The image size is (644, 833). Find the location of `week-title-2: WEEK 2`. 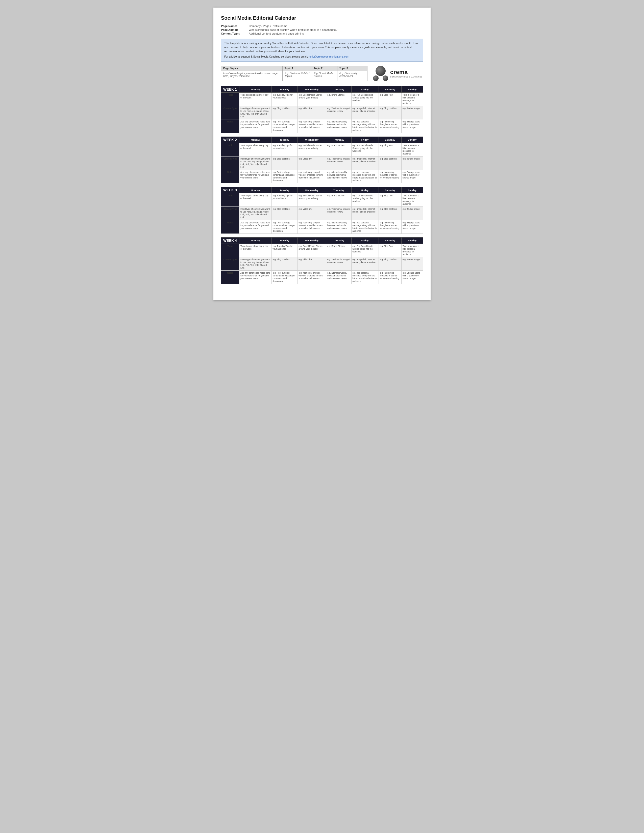

week-title-2: WEEK 2 is located at coordinates (230, 140).